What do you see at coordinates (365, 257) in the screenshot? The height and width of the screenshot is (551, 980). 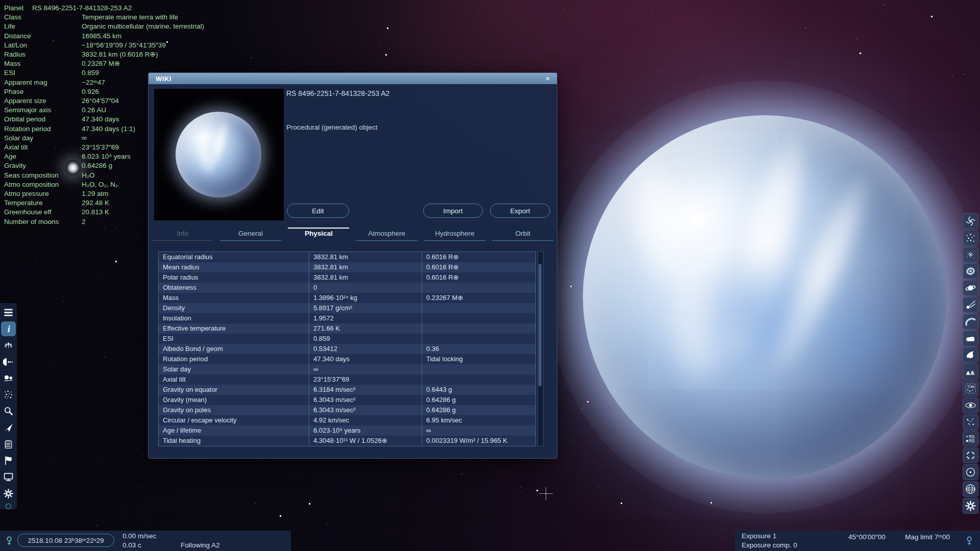 I see `table-cell-value: 3832.81 km` at bounding box center [365, 257].